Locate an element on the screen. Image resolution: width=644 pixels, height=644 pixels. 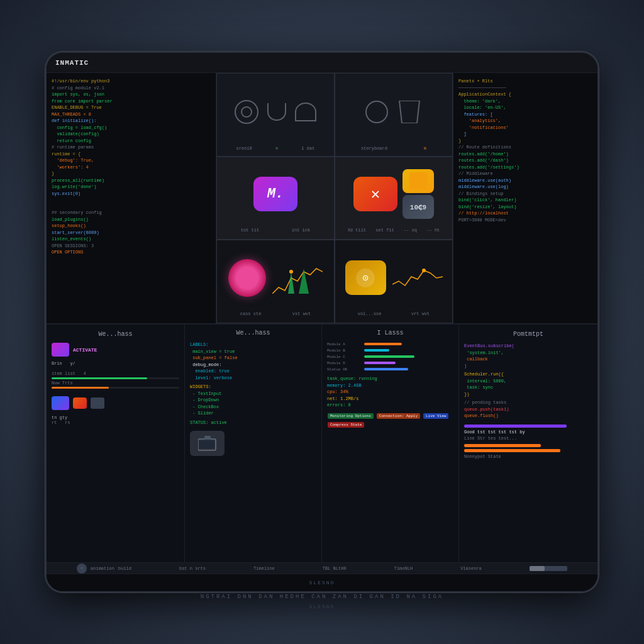
tl-label: Module D is located at coordinates (345, 364).